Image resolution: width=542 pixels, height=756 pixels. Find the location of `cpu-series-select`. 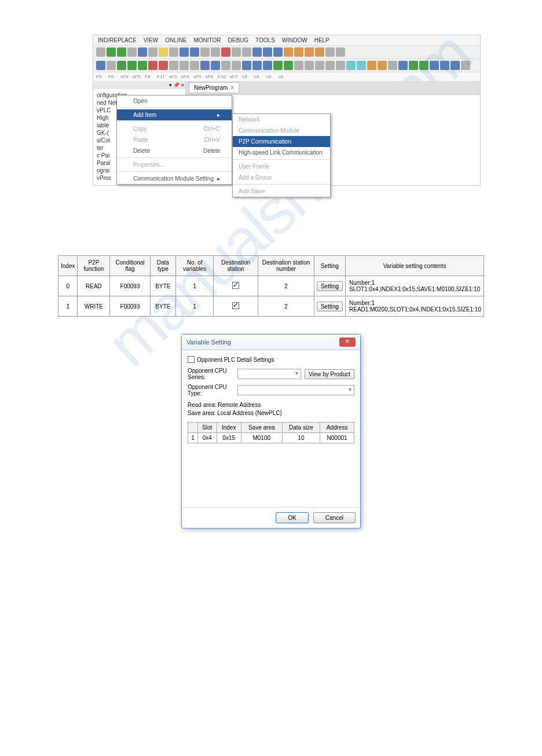

cpu-series-select is located at coordinates (269, 374).